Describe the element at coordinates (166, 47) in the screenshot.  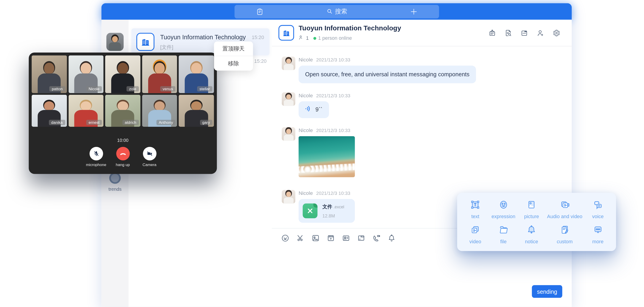
I see `conversation-last-message: [文件]` at that location.